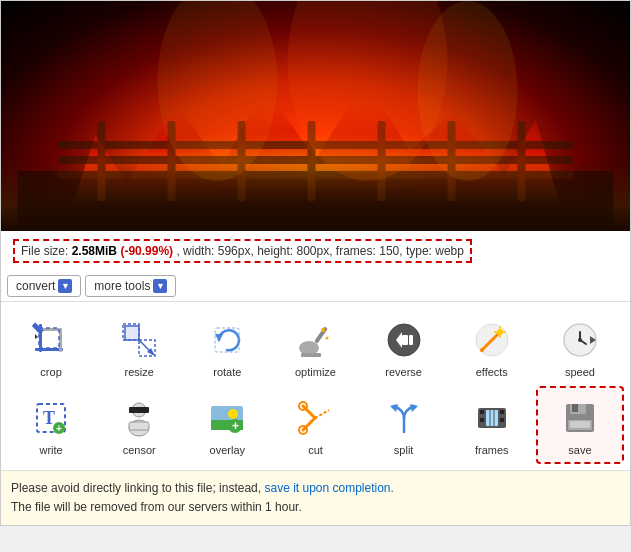 This screenshot has width=631, height=552. Describe the element at coordinates (580, 425) in the screenshot. I see `tool-save: save` at that location.